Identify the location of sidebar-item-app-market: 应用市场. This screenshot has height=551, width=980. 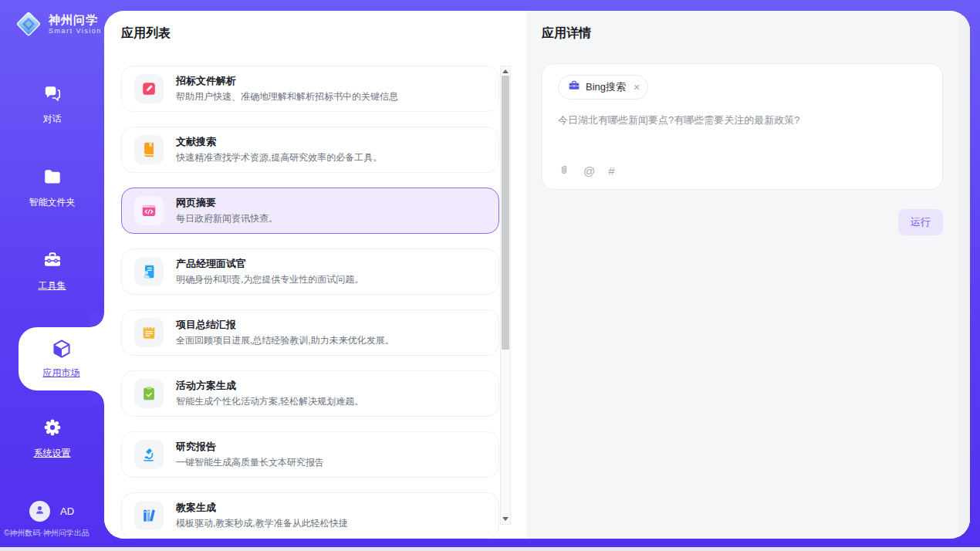
(62, 359).